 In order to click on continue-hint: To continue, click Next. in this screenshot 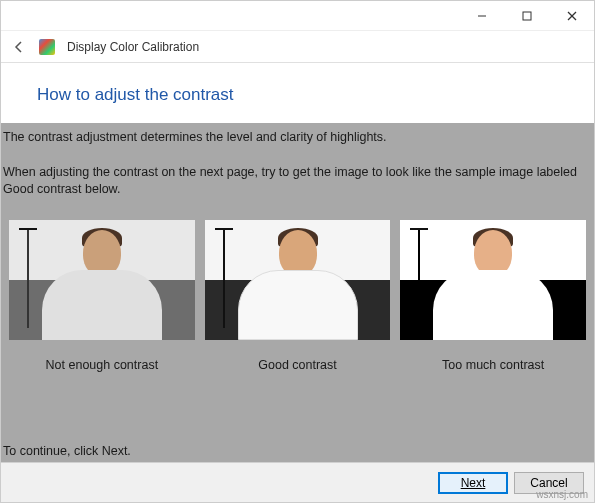, I will do `click(67, 451)`.